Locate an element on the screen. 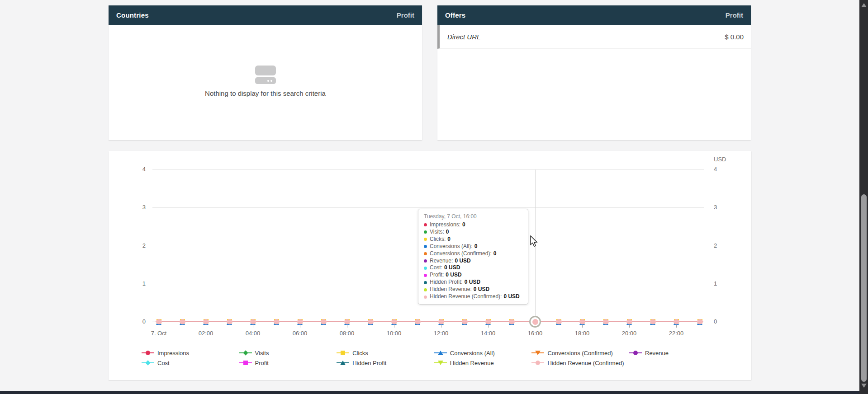  tooltip-dot-visits is located at coordinates (425, 232).